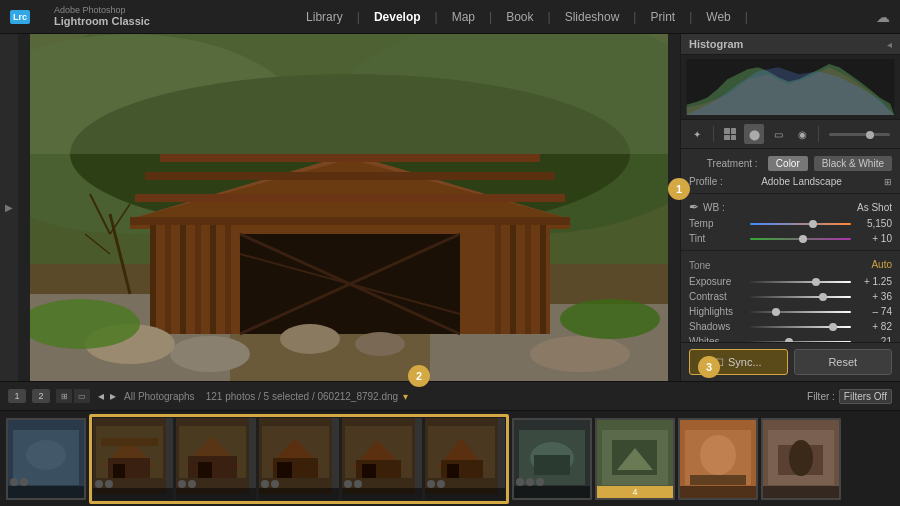 This screenshot has width=900, height=506. What do you see at coordinates (730, 134) in the screenshot?
I see `grid-view-btn` at bounding box center [730, 134].